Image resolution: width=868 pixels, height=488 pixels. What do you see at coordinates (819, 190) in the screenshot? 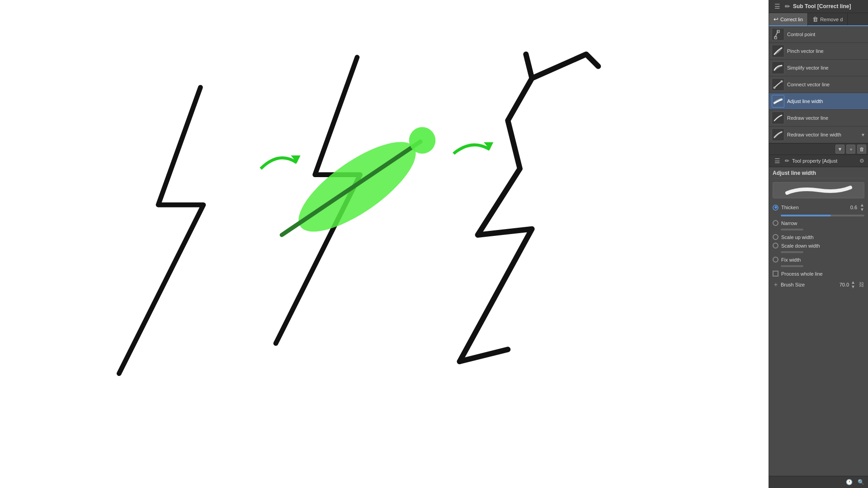
I see `brush-preview-svg` at bounding box center [819, 190].